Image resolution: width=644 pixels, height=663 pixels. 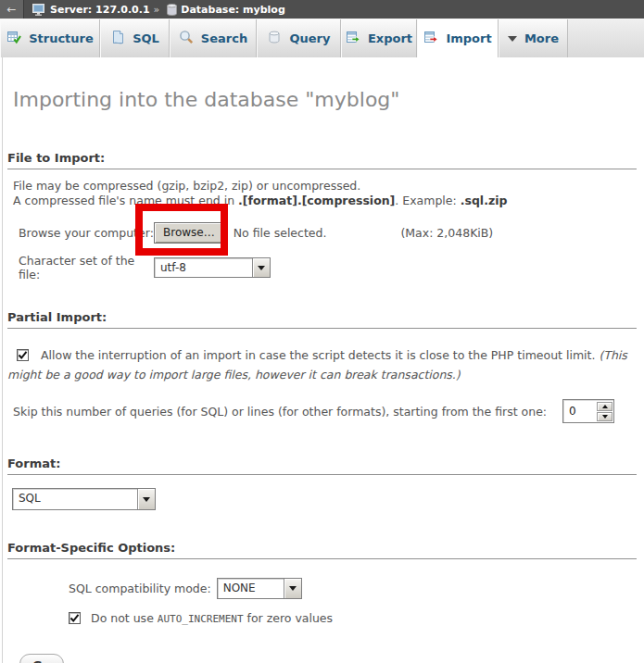 What do you see at coordinates (146, 39) in the screenshot?
I see `tab-label: SQL` at bounding box center [146, 39].